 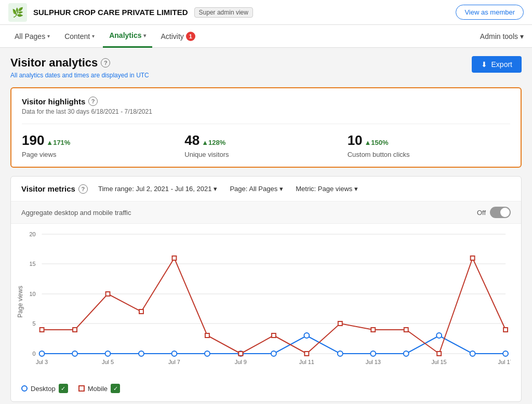 I want to click on metric-value-unique-visitors: 48, so click(x=192, y=140).